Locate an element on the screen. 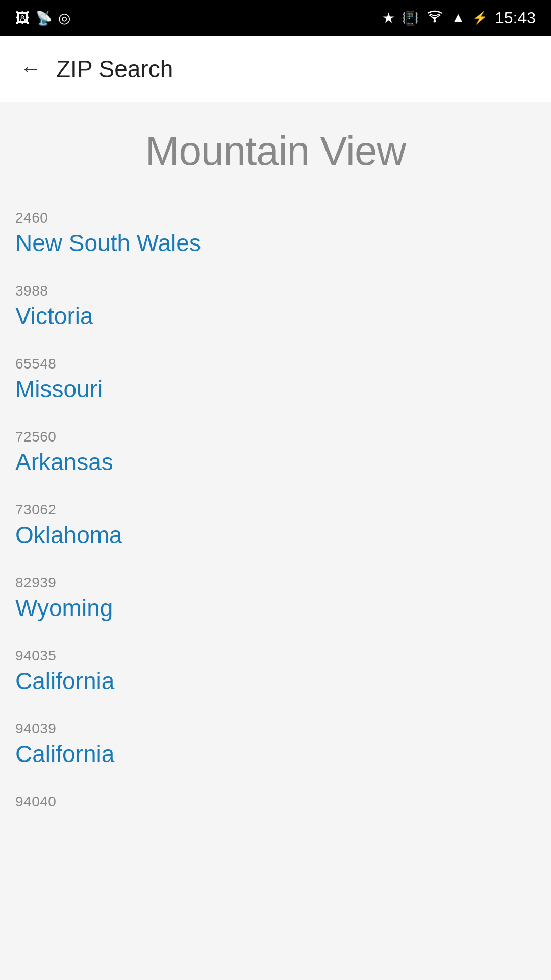 The image size is (551, 980). zip-code: 94040 is located at coordinates (276, 802).